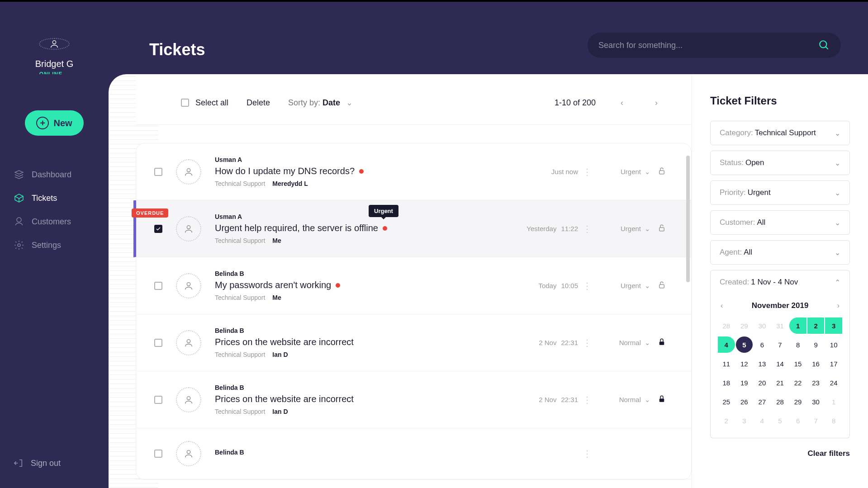 This screenshot has width=868, height=488. What do you see at coordinates (258, 103) in the screenshot?
I see `delete-button: Delete` at bounding box center [258, 103].